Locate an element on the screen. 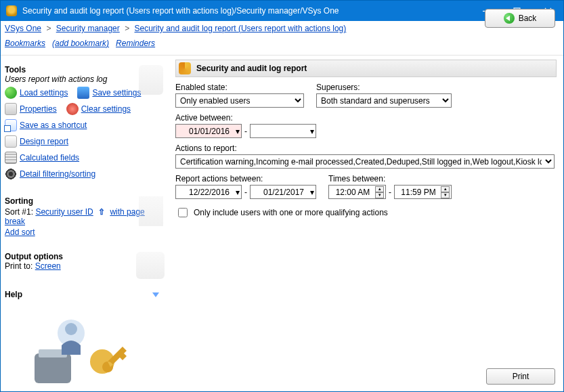  calculated-fields-link: Calculated fields is located at coordinates (49, 158).